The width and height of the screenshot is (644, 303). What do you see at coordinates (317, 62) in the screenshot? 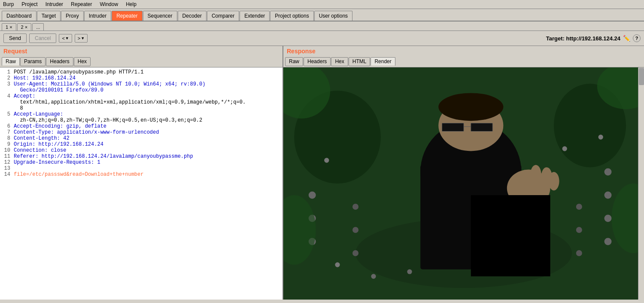
I see `response-tab-headers: Headers` at bounding box center [317, 62].